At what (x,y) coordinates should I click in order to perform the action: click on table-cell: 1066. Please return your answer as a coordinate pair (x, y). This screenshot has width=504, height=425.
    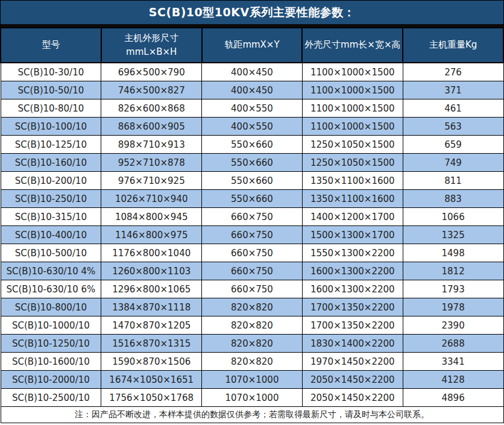
    Looking at the image, I should click on (453, 217).